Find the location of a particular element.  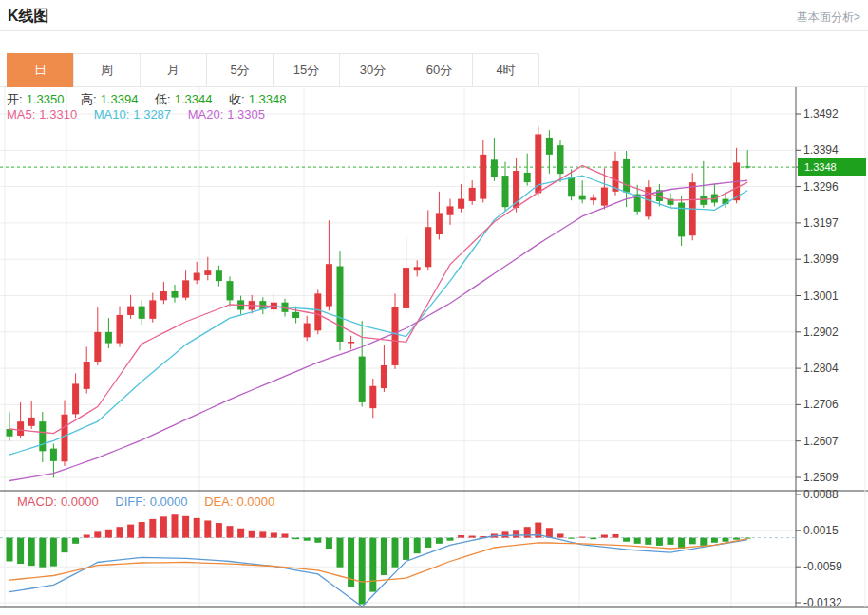

ma20-label: MA20: is located at coordinates (206, 114).